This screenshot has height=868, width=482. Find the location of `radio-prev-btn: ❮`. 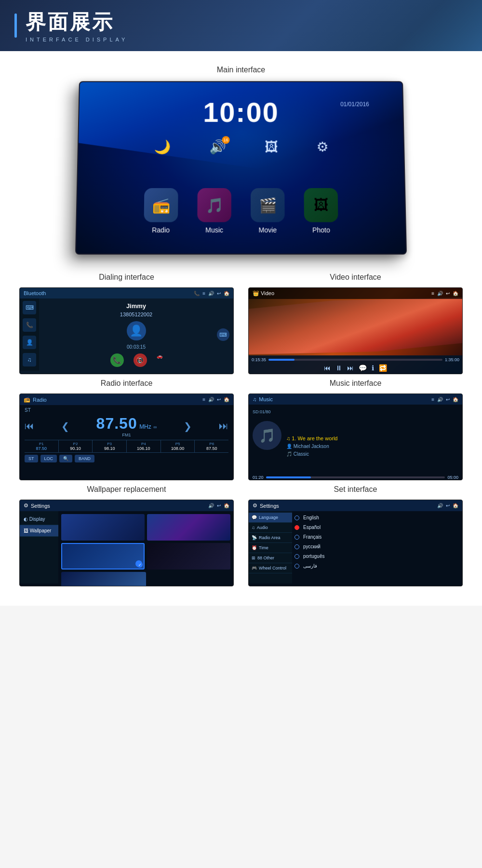

radio-prev-btn: ❮ is located at coordinates (66, 426).